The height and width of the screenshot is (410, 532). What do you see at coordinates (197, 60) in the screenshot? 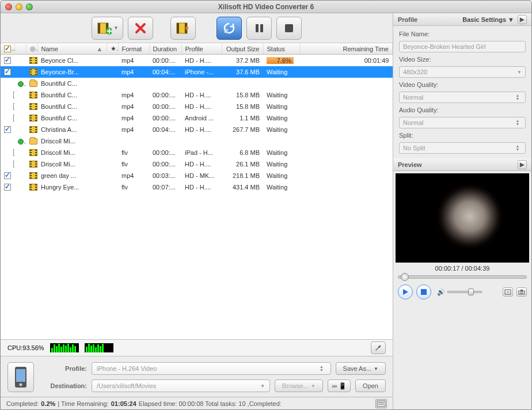
I see `table-row: Beyonce Cl...mp400:00:...HD - H....37.2 …` at bounding box center [197, 60].